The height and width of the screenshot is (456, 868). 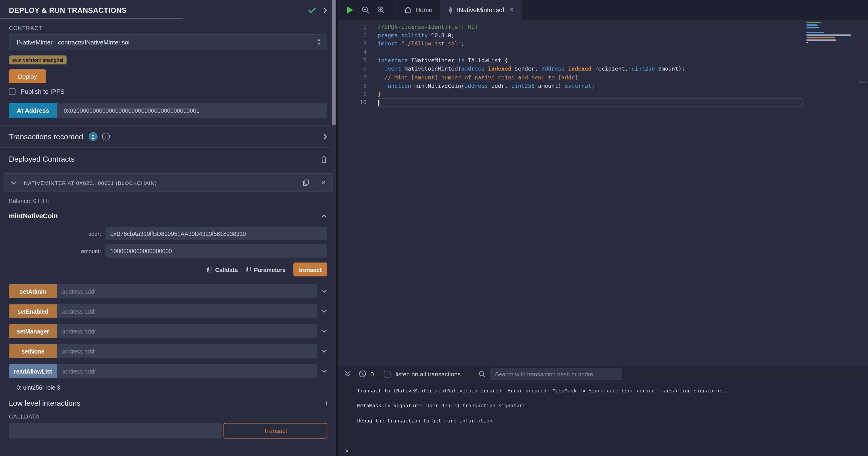 I want to click on method-row-setEnabled: setEnabled, so click(x=168, y=311).